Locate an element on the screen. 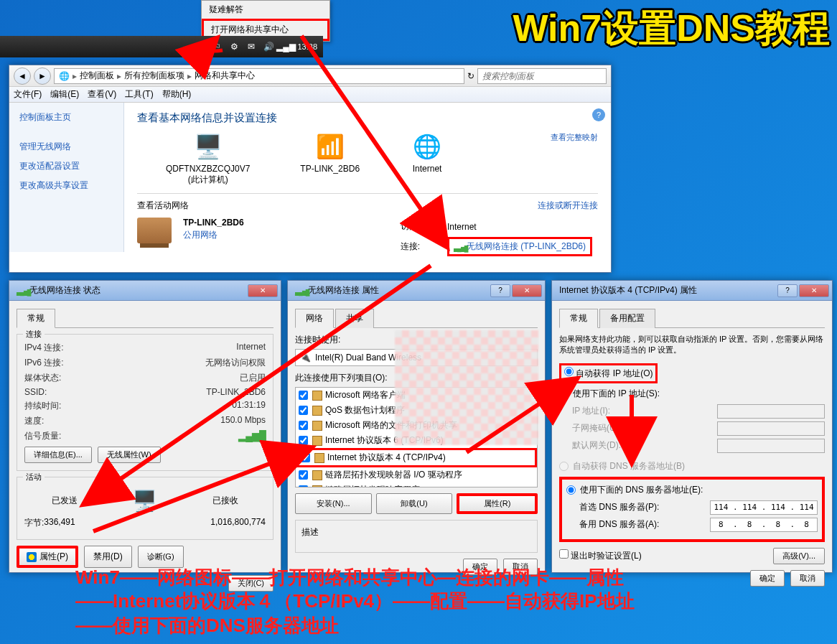  alt-dns-input is located at coordinates (764, 525).